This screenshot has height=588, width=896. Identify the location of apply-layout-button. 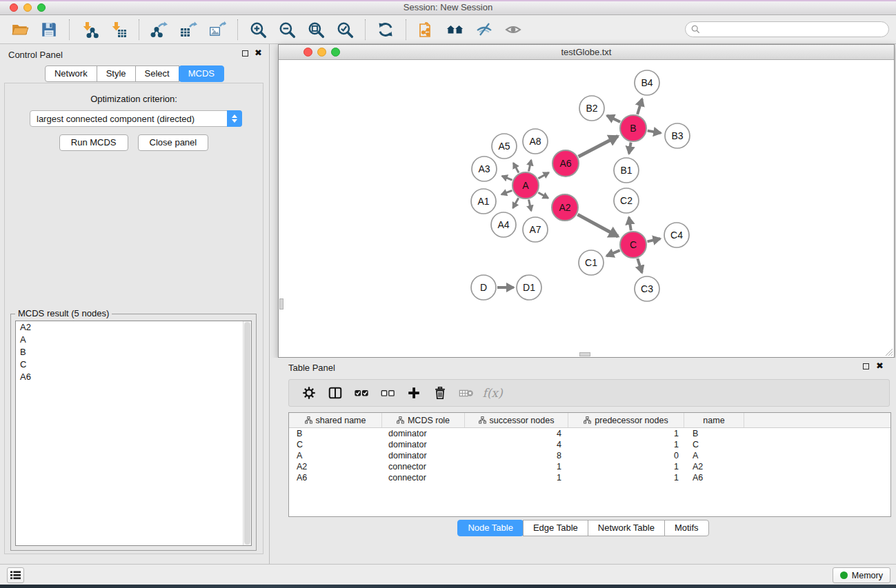
(386, 30).